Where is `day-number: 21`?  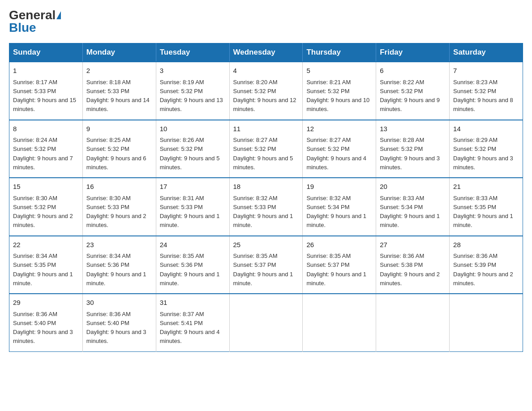 day-number: 21 is located at coordinates (486, 187).